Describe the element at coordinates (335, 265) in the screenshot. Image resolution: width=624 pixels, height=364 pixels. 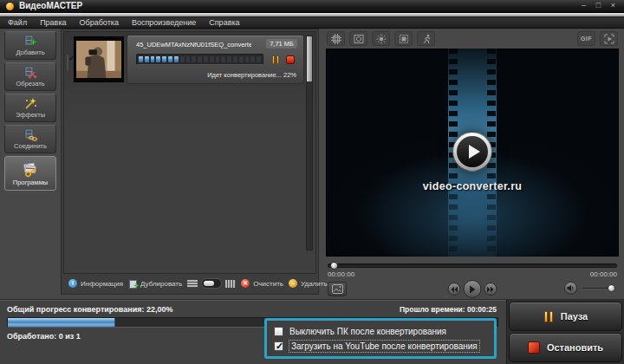
I see `seek-handle` at that location.